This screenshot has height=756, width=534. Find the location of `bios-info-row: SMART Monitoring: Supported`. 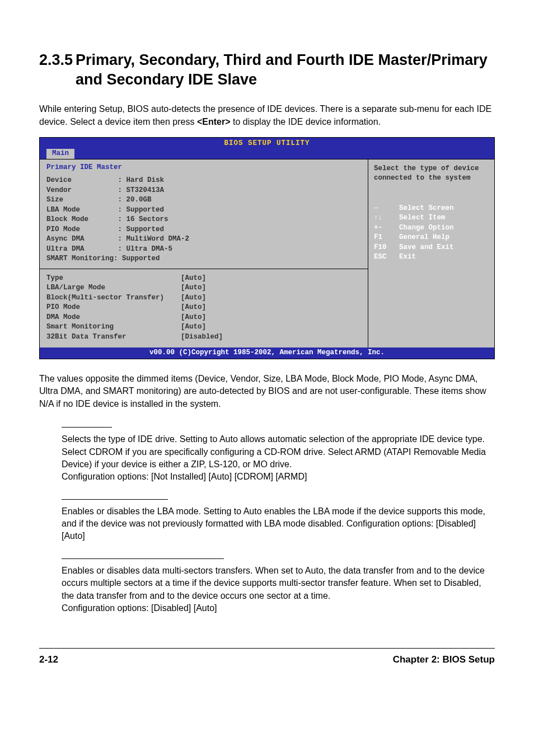

bios-info-row: SMART Monitoring: Supported is located at coordinates (204, 259).